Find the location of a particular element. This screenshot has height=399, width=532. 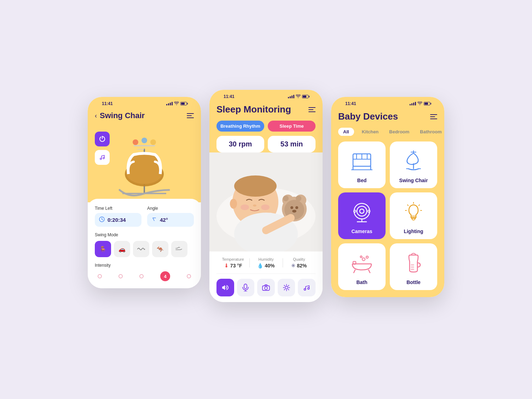

power-button is located at coordinates (102, 139).